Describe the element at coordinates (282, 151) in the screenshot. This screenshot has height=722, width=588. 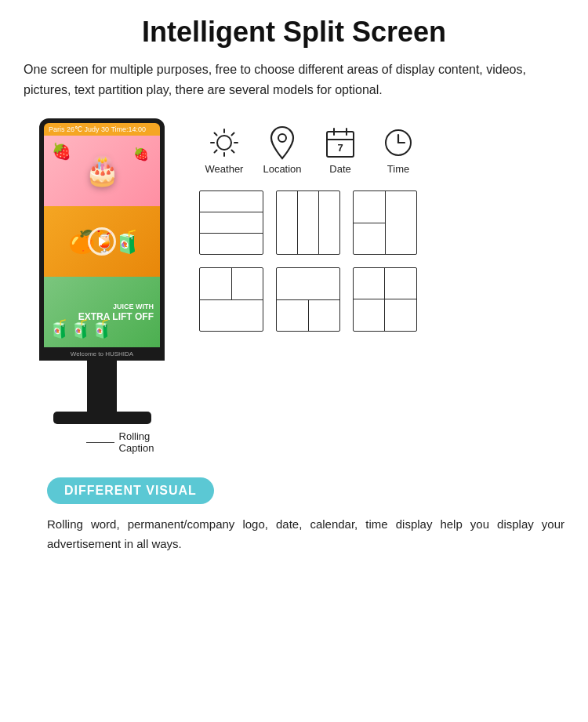
I see `location-feature: Location` at that location.